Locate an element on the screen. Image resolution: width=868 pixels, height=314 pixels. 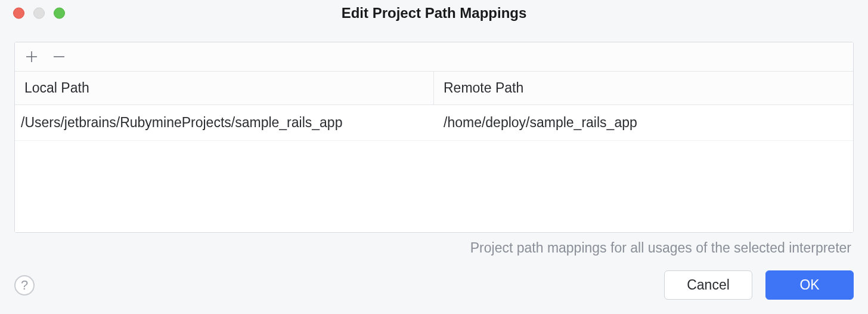
minus-icon is located at coordinates (59, 57).